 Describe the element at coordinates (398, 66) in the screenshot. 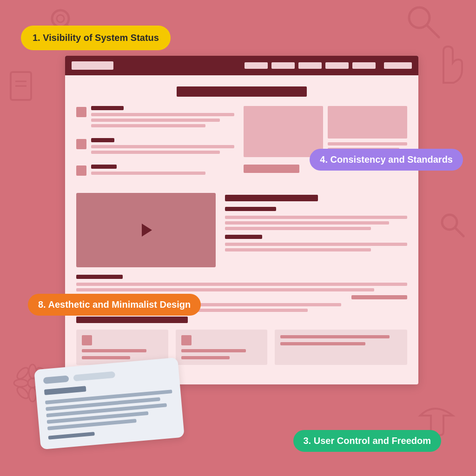

I see `nav-cta-button` at that location.